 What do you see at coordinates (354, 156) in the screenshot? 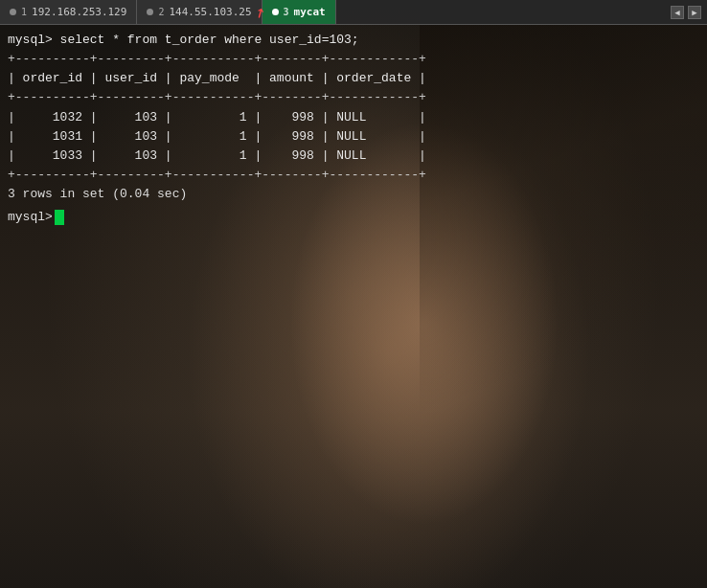
I see `table-row-3: | 1033 | 103 | 1 | 998 | NULL |` at bounding box center [354, 156].